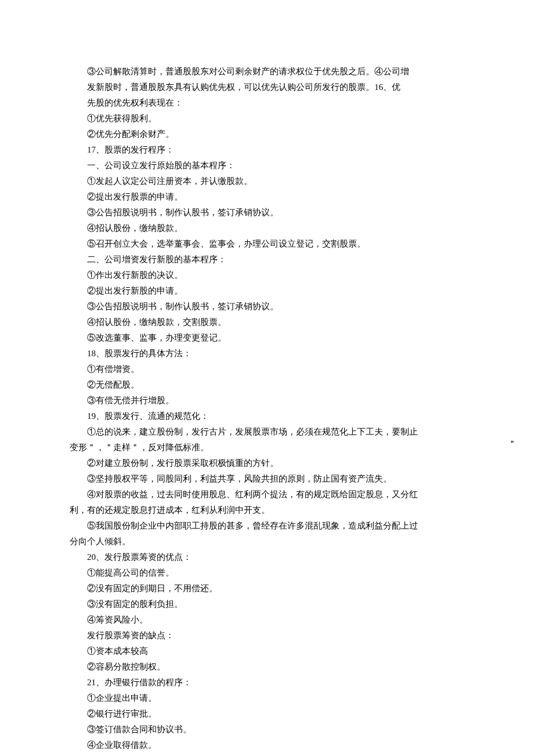  What do you see at coordinates (267, 181) in the screenshot?
I see `text-line: ①发起人议定公司注册资本，并认缴股款。` at bounding box center [267, 181].